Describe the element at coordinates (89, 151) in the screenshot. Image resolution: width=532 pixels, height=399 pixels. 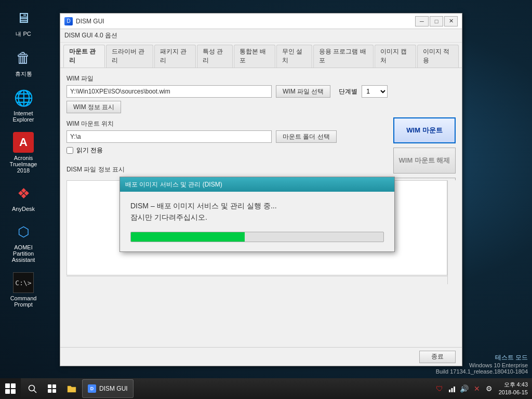
I see `readonly-label: 읽기 전용` at that location.